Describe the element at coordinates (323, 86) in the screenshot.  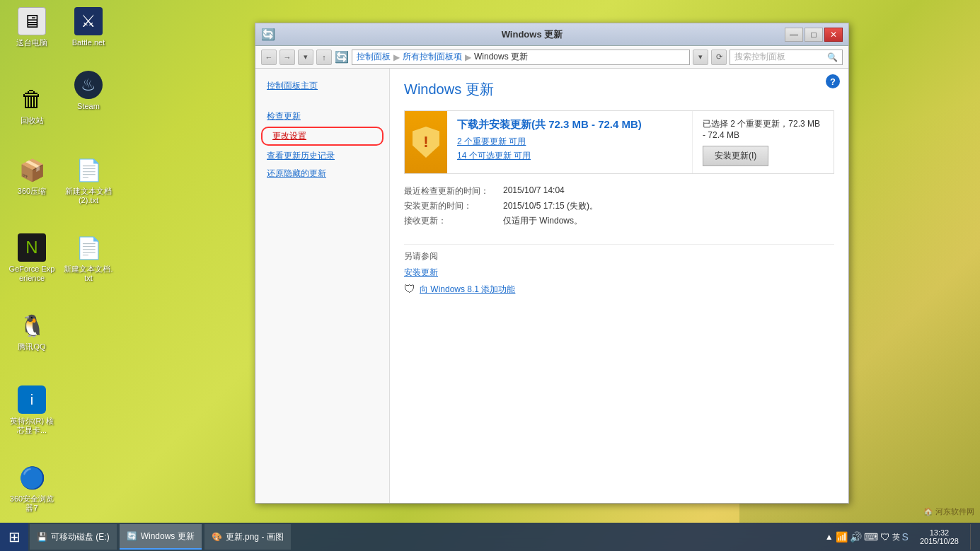
I see `sidebar-main-link: 控制面板主页` at that location.